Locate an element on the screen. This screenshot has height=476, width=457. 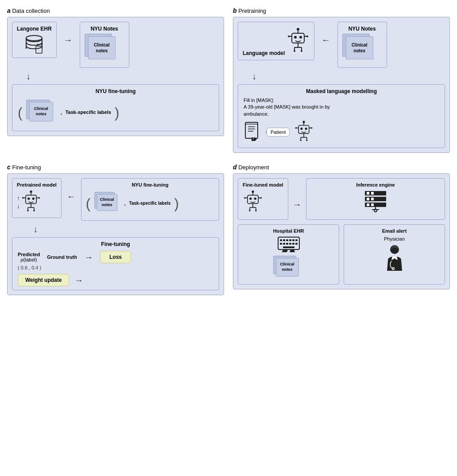
clinical-notes-a1: Clinical notes is located at coordinates (102, 48).